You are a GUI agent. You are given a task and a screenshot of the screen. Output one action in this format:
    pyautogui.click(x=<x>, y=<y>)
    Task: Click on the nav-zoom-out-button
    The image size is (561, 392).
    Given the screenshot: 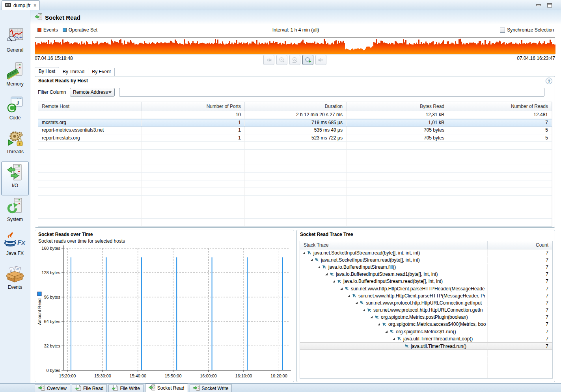 What is the action you would take?
    pyautogui.click(x=282, y=60)
    